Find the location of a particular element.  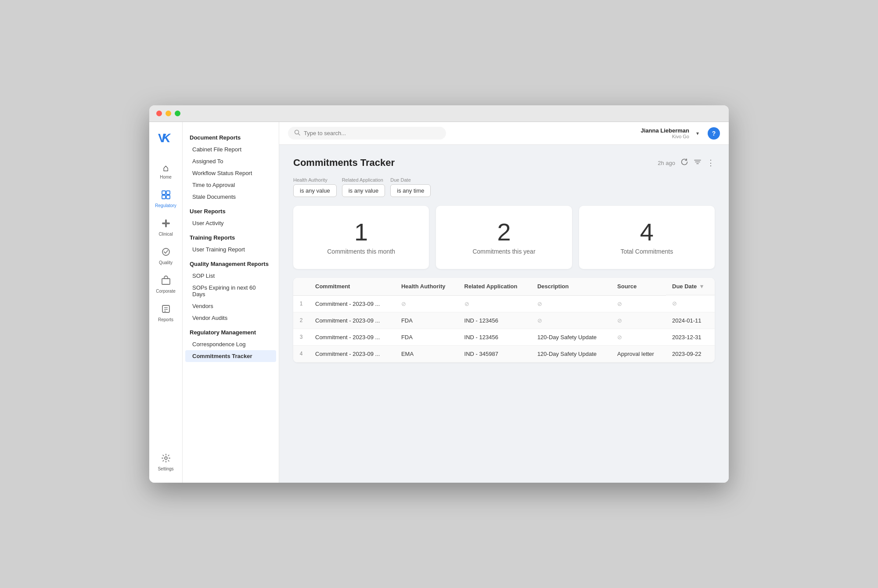

stat-label-this-year: Commitments this year is located at coordinates (504, 251).